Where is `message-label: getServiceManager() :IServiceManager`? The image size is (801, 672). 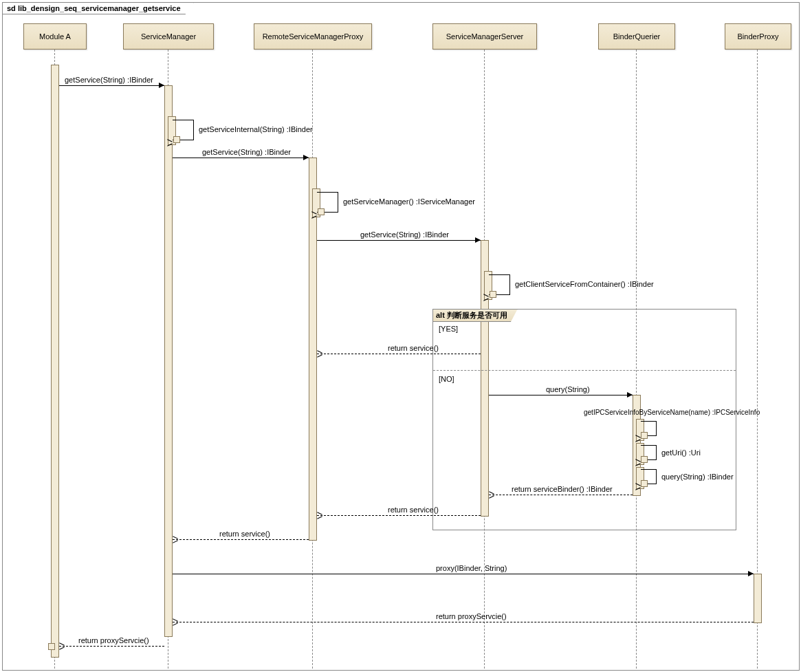
message-label: getServiceManager() :IServiceManager is located at coordinates (409, 202).